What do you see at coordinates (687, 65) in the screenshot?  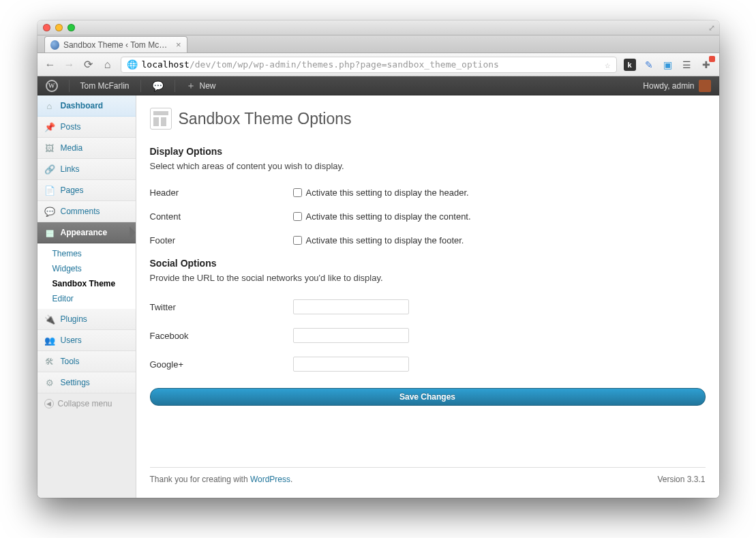 I see `extension-stack-icon: ☰` at bounding box center [687, 65].